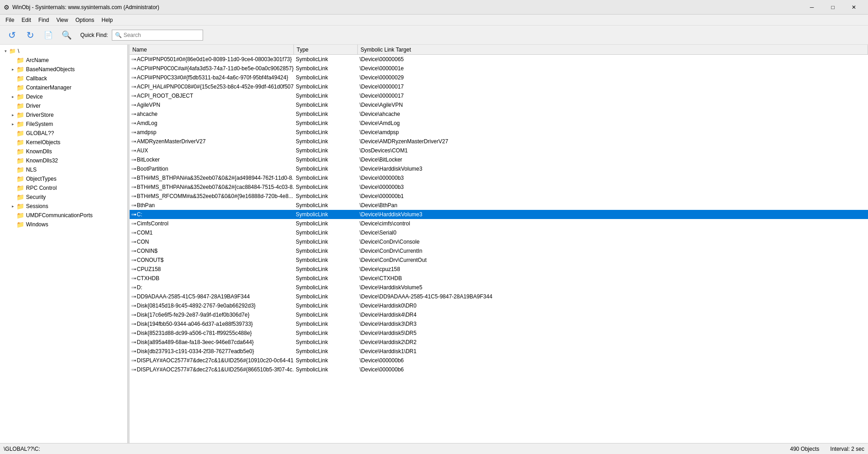 The image size is (868, 454). What do you see at coordinates (499, 87) in the screenshot?
I see `list-row: ∞●ACPI_HAL#PNP0C08#0#{15c5e253-b8c4-452e…` at bounding box center [499, 87].